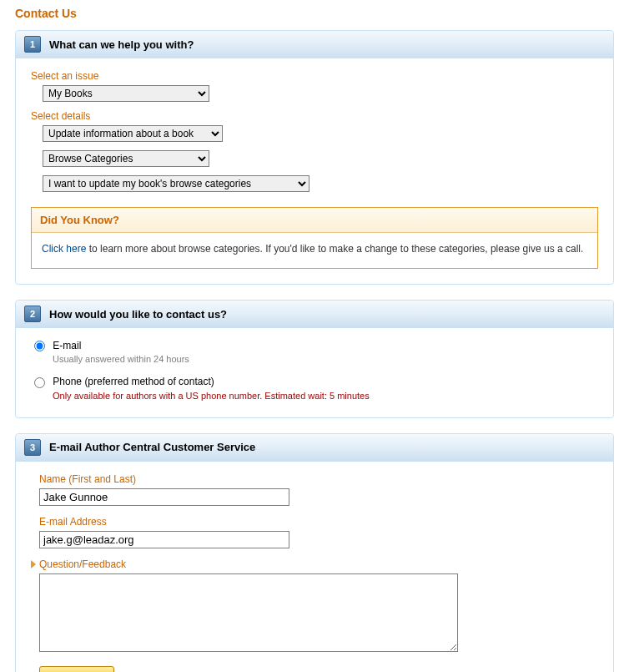 The height and width of the screenshot is (672, 629). What do you see at coordinates (314, 76) in the screenshot?
I see `select-issue-label: Select an issue` at bounding box center [314, 76].